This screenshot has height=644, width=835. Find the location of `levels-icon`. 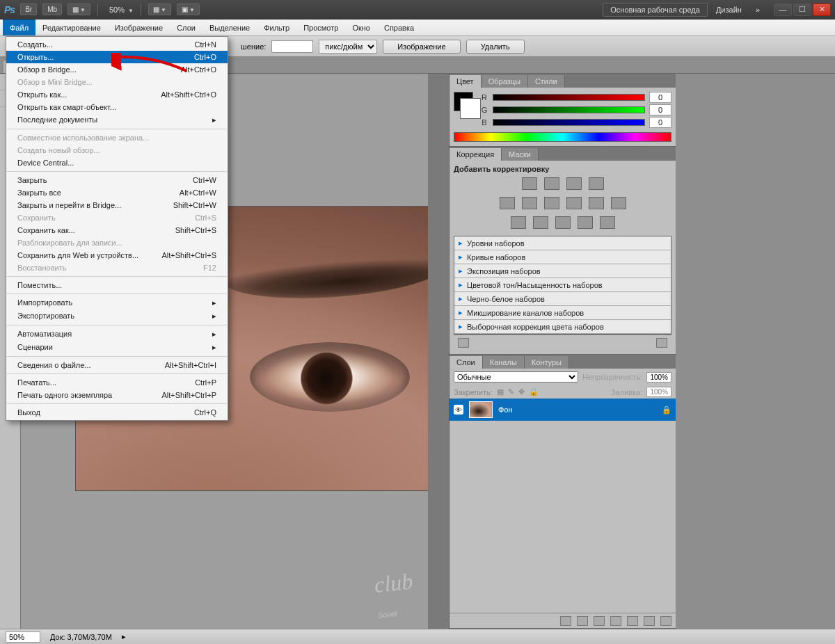

levels-icon is located at coordinates (552, 184).